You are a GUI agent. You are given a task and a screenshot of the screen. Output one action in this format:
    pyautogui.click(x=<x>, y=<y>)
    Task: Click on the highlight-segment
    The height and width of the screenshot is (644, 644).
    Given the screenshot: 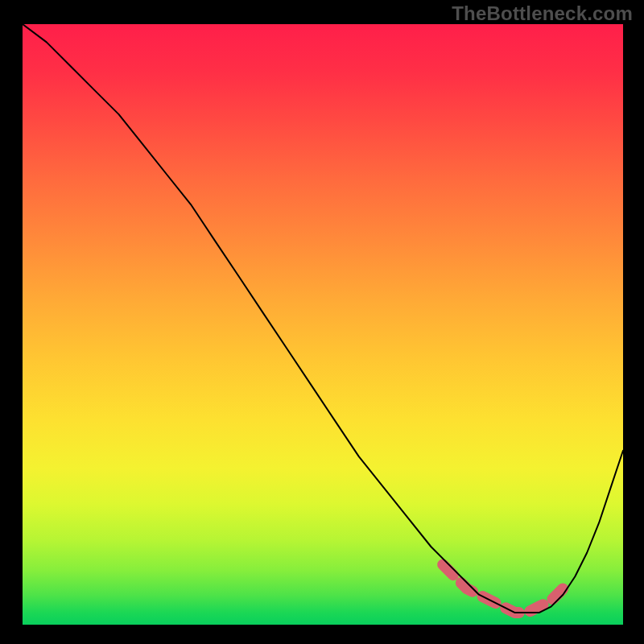 What is the action you would take?
    pyautogui.click(x=502, y=588)
    